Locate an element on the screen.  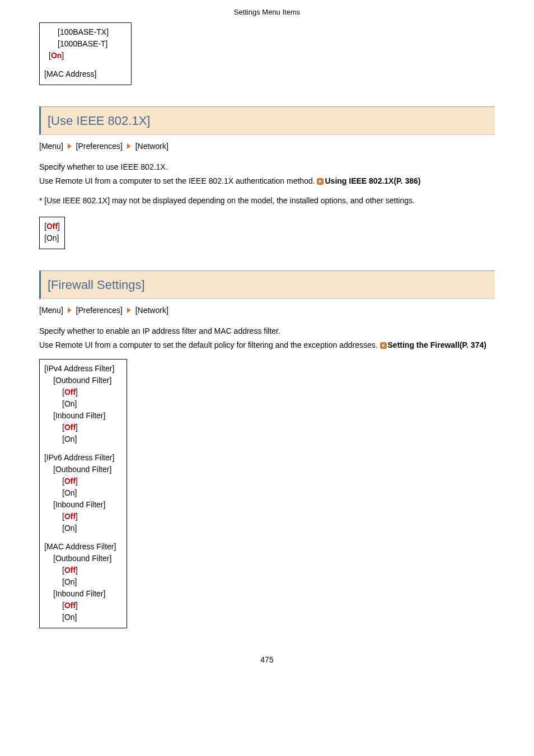
filter-group-title: [MAC Address Filter] is located at coordinates (83, 547).